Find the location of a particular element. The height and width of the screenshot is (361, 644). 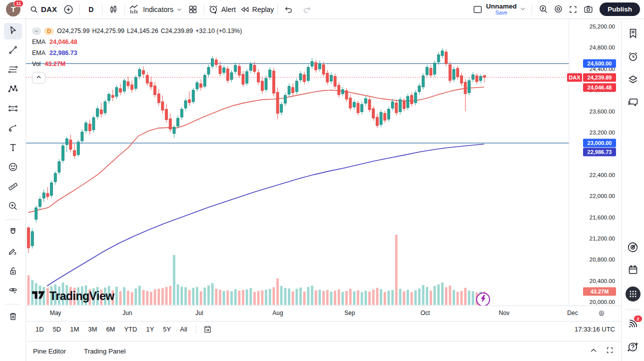

range-button-3m: 3M is located at coordinates (92, 329).